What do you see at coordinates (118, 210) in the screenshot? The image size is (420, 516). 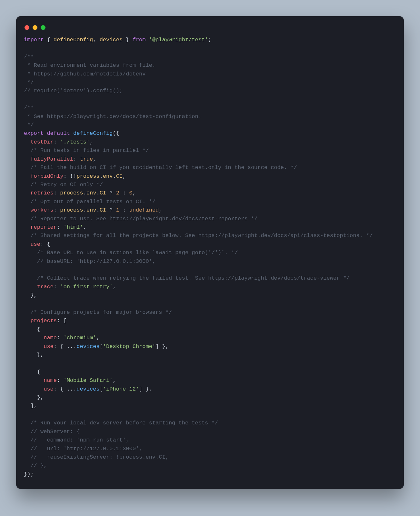 I see `num-1: 1` at bounding box center [118, 210].